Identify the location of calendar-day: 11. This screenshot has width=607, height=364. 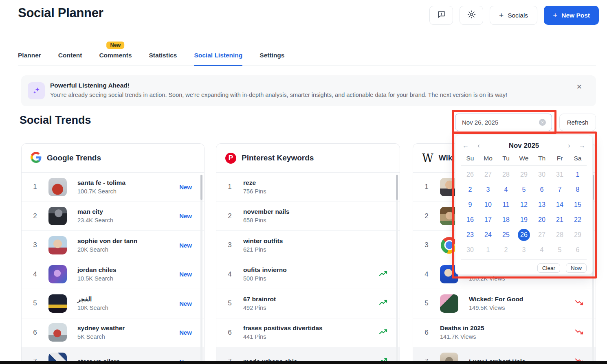
(506, 204).